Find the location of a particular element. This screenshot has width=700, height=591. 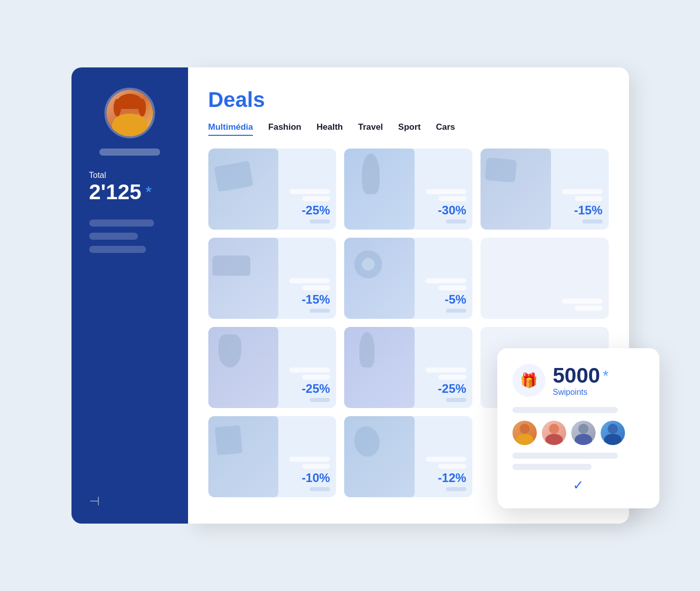

deal-card-10: -10% is located at coordinates (273, 457).